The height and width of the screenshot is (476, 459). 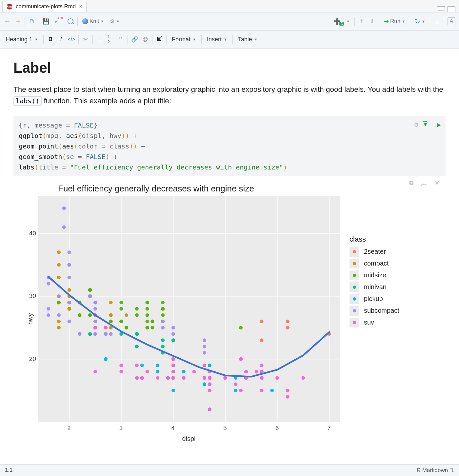 What do you see at coordinates (81, 7) in the screenshot?
I see `close-tab-icon: ×` at bounding box center [81, 7].